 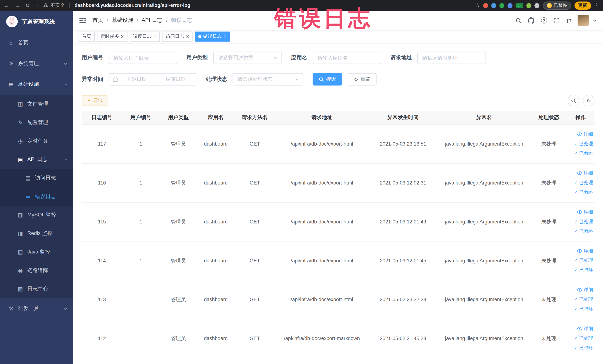 I want to click on process-status-select: 请选择处理状态, so click(x=268, y=79).